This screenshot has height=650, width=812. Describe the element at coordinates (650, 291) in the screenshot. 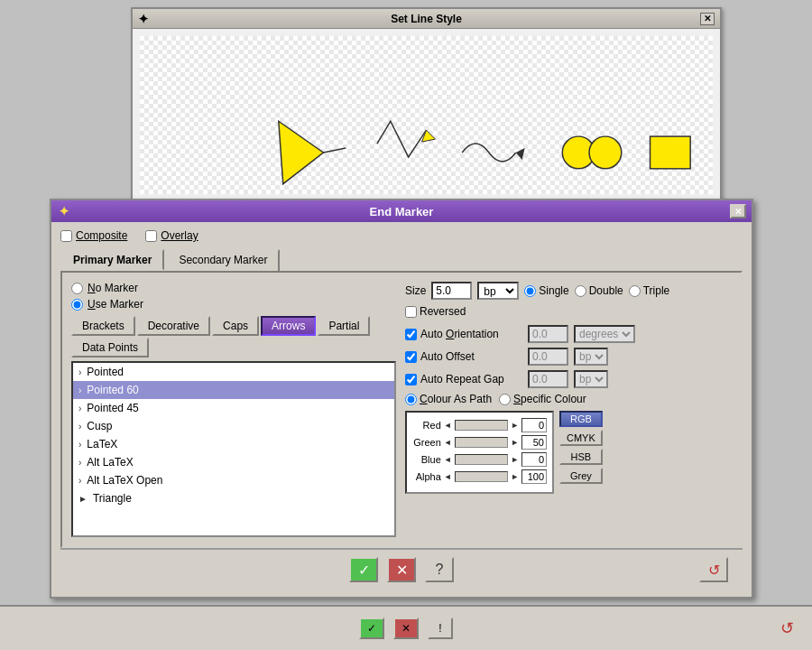

I see `triple-radio-item: Triple` at that location.